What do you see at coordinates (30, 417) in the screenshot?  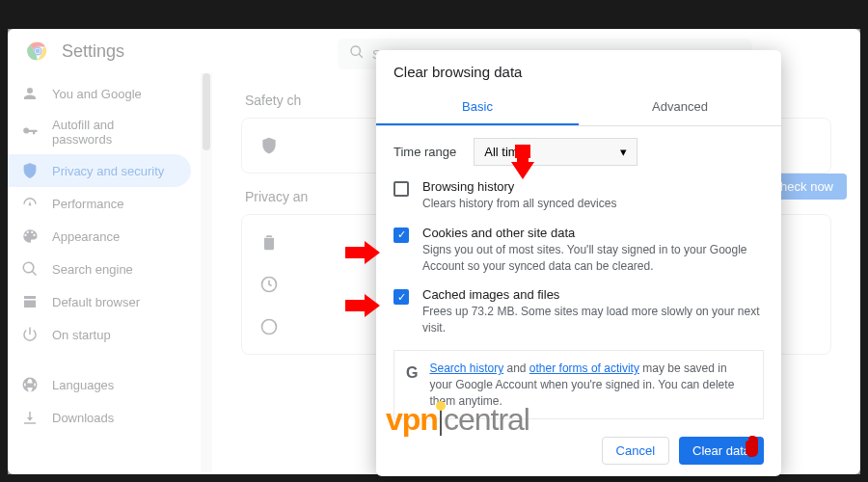 I see `download-icon` at bounding box center [30, 417].